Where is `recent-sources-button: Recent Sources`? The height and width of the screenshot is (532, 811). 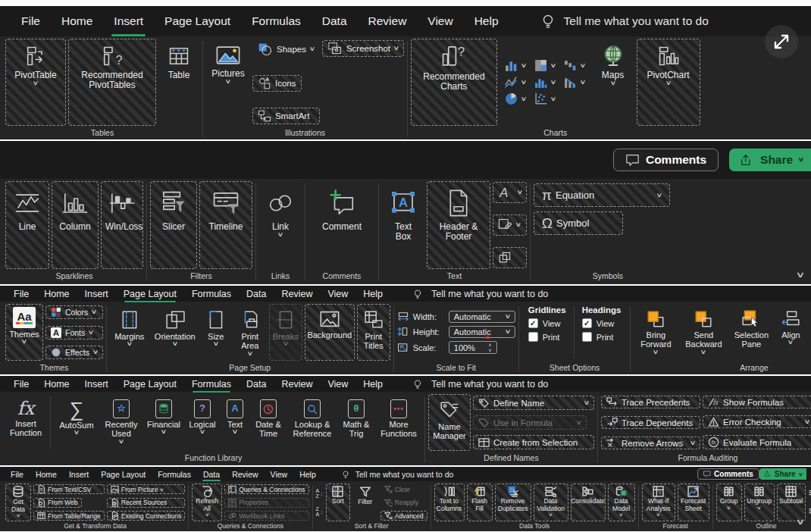 recent-sources-button: Recent Sources is located at coordinates (146, 503).